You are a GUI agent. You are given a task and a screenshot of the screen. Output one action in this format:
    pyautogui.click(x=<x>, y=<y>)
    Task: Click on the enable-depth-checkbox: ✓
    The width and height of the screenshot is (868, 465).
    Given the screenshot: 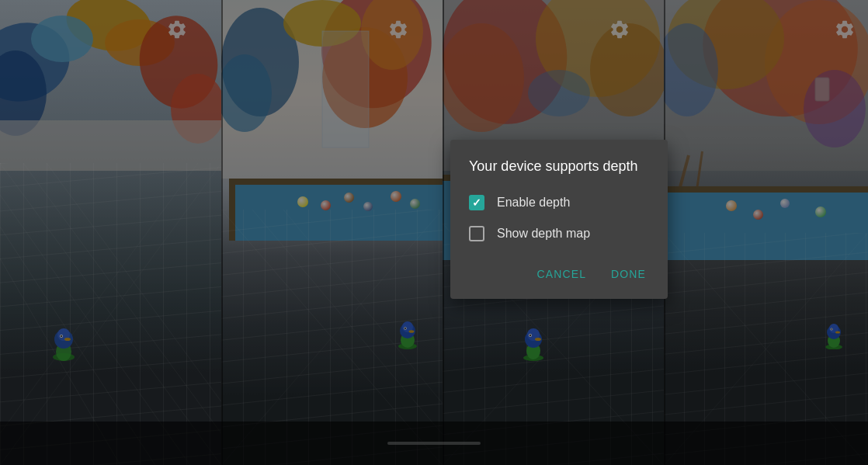 What is the action you would take?
    pyautogui.click(x=477, y=203)
    